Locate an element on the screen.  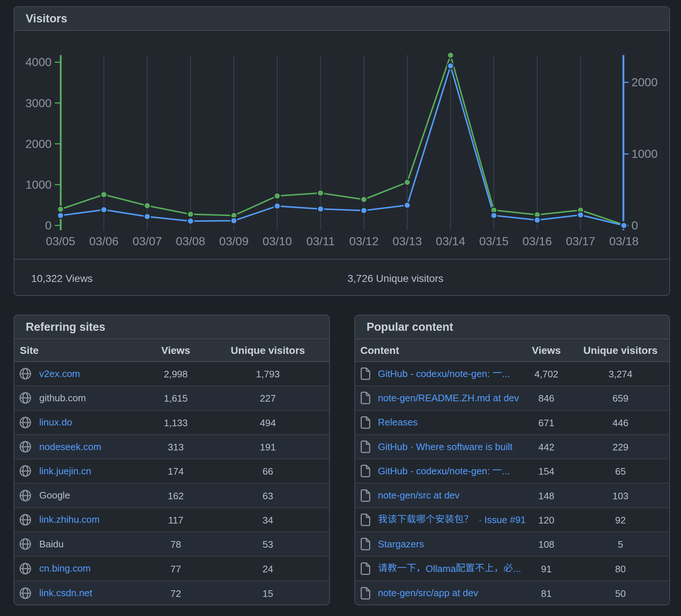
svg-text: 03/09 is located at coordinates (234, 241).